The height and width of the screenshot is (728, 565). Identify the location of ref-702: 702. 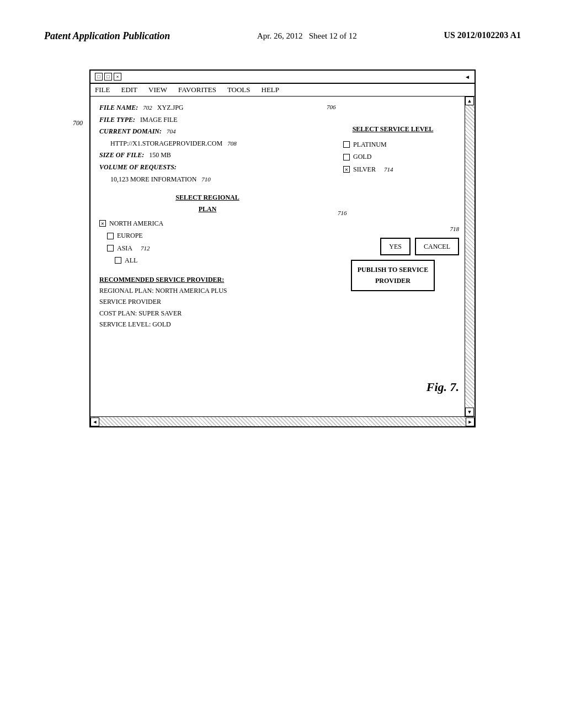
(148, 108).